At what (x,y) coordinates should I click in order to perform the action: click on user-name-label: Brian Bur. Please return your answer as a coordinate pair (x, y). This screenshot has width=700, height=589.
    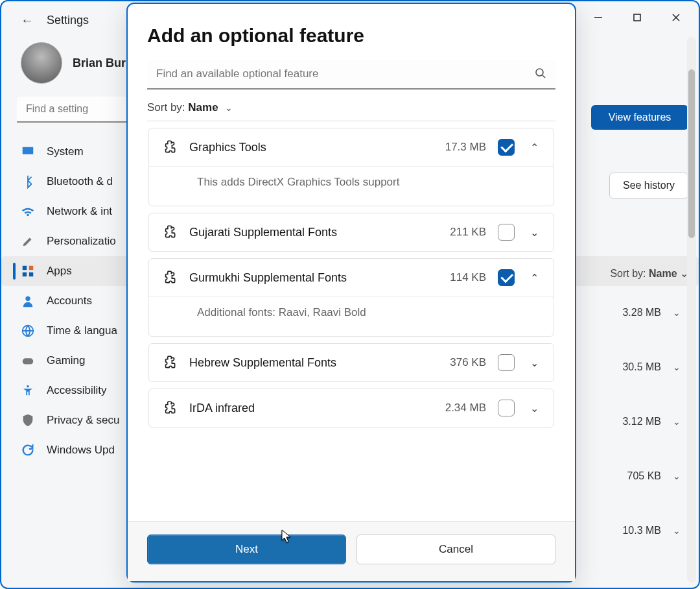
    Looking at the image, I should click on (99, 64).